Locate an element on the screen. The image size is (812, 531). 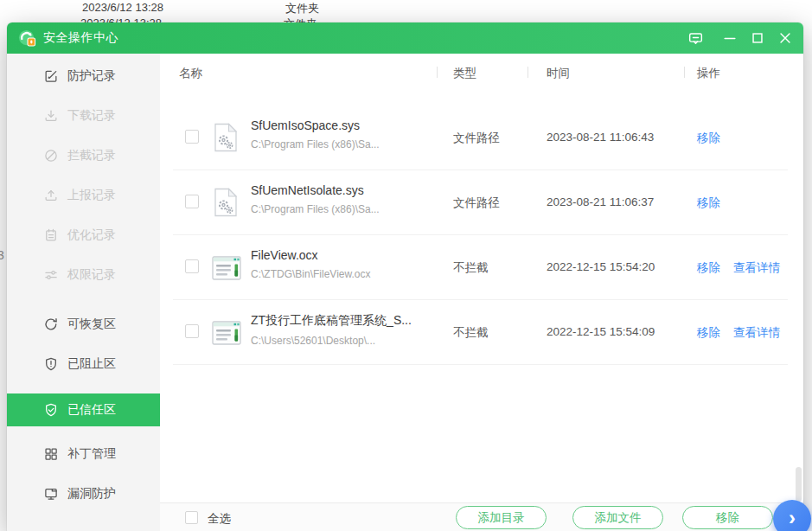
shield-alert-icon is located at coordinates (51, 364).